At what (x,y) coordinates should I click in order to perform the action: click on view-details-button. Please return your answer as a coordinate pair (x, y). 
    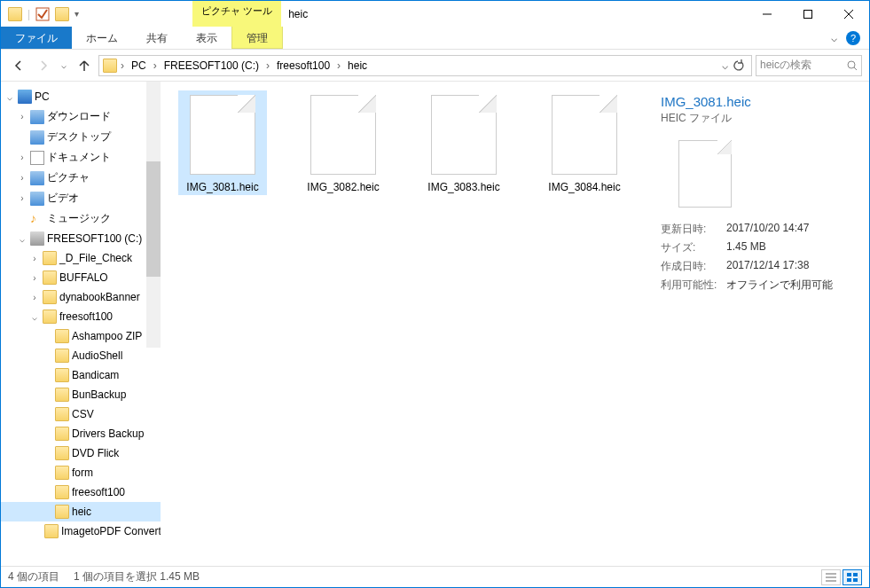
    Looking at the image, I should click on (831, 577).